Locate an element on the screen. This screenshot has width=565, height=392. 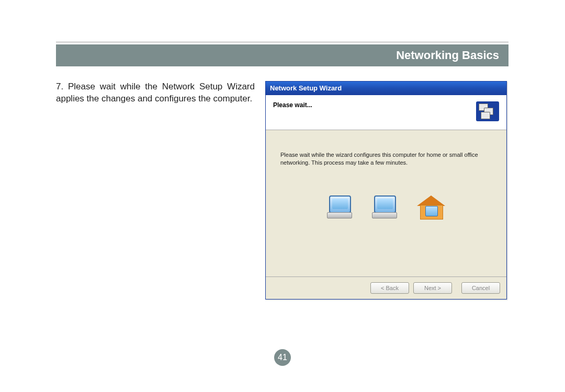
dialog-title: Network Setup Wizard is located at coordinates (306, 88).